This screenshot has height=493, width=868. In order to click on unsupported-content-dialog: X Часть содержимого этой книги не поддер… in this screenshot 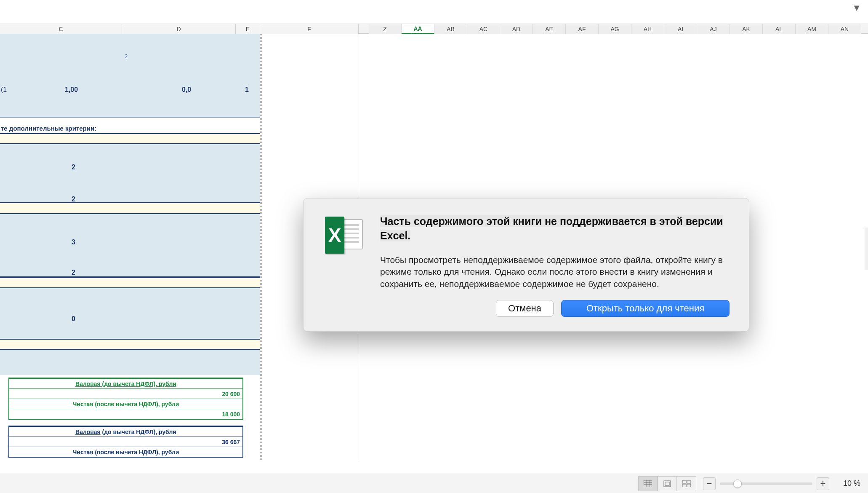, I will do `click(526, 265)`.